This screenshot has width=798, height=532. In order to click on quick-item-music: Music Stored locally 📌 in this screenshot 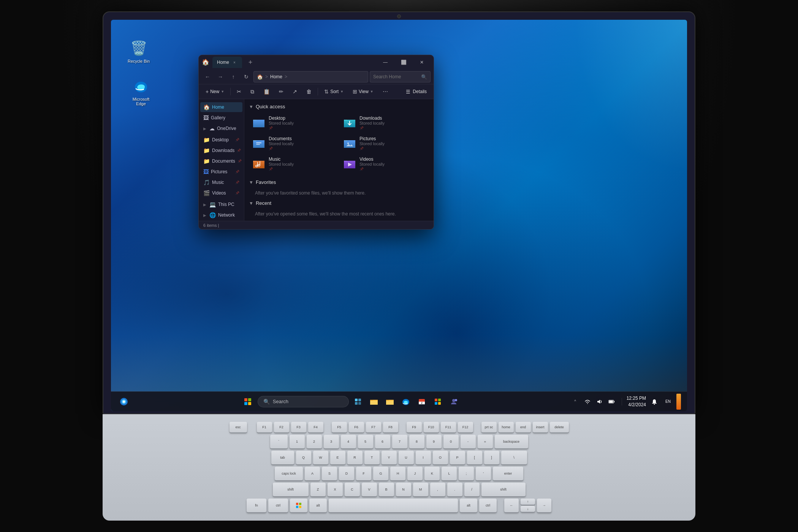, I will do `click(293, 164)`.